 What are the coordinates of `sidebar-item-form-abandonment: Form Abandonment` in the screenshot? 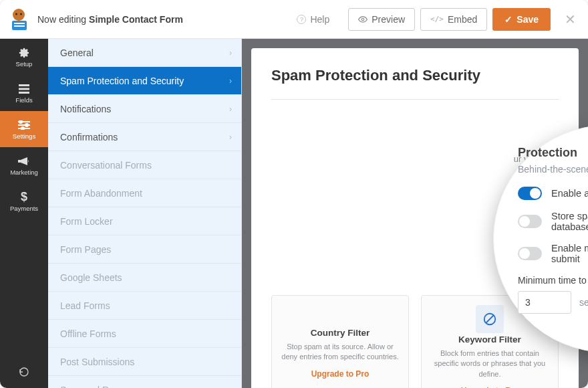 It's located at (144, 193).